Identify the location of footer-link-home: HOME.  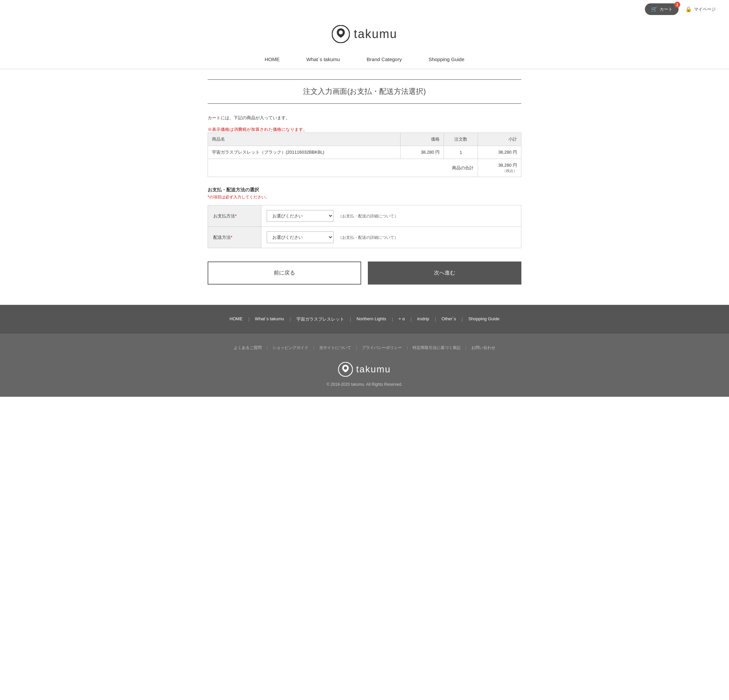
(236, 319).